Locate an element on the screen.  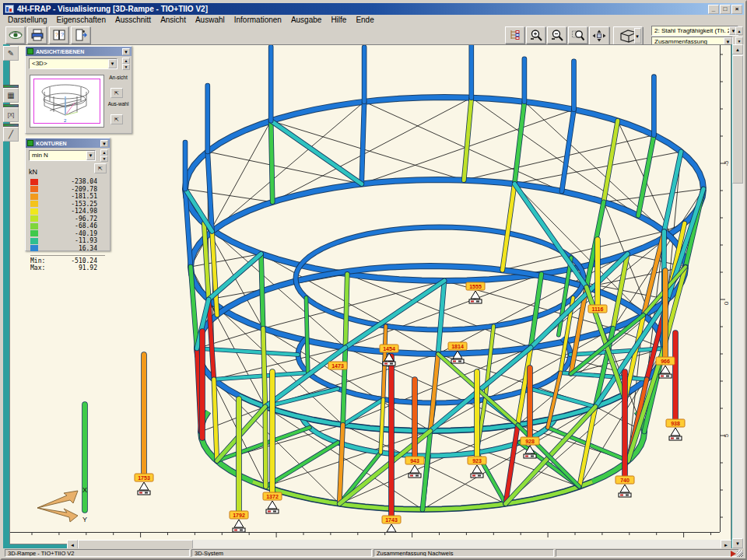
member-palette-button: ╱ is located at coordinates (11, 134).